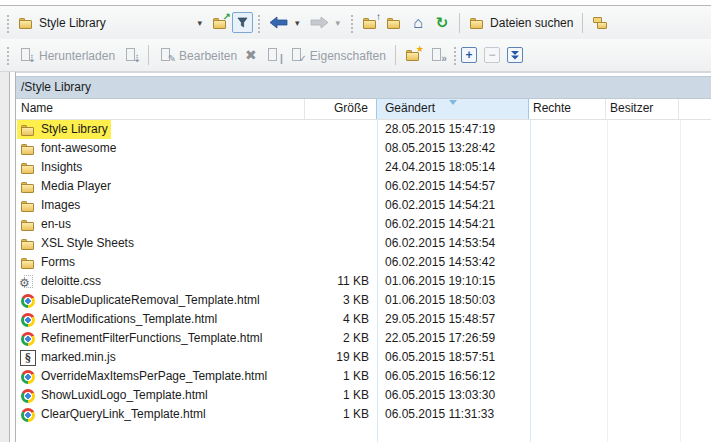  I want to click on edit-icon: ✎, so click(166, 55).